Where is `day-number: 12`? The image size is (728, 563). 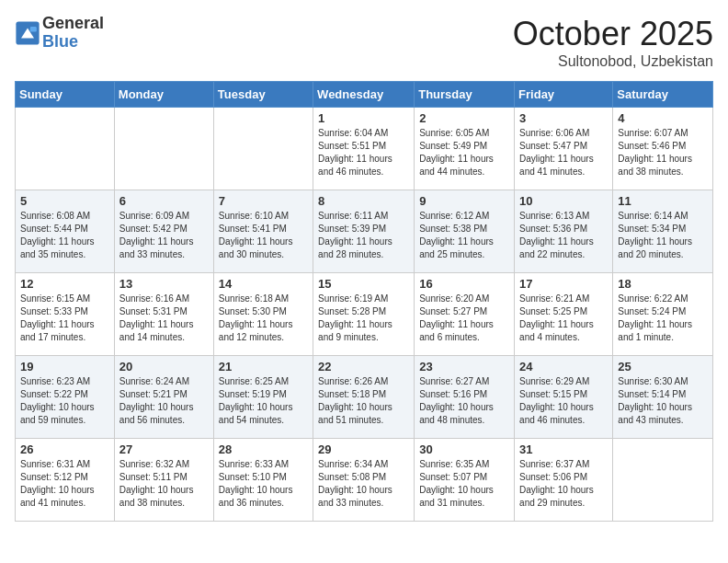 day-number: 12 is located at coordinates (64, 283).